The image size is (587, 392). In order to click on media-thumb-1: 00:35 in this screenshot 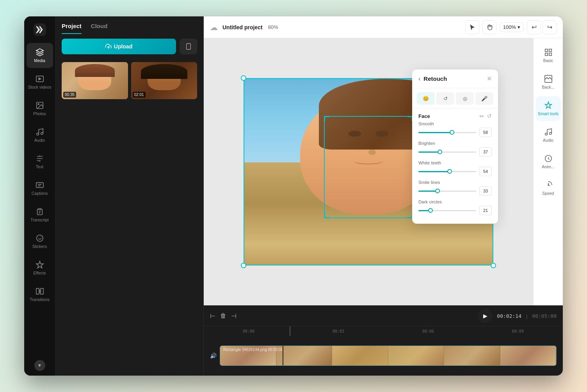, I will do `click(95, 80)`.